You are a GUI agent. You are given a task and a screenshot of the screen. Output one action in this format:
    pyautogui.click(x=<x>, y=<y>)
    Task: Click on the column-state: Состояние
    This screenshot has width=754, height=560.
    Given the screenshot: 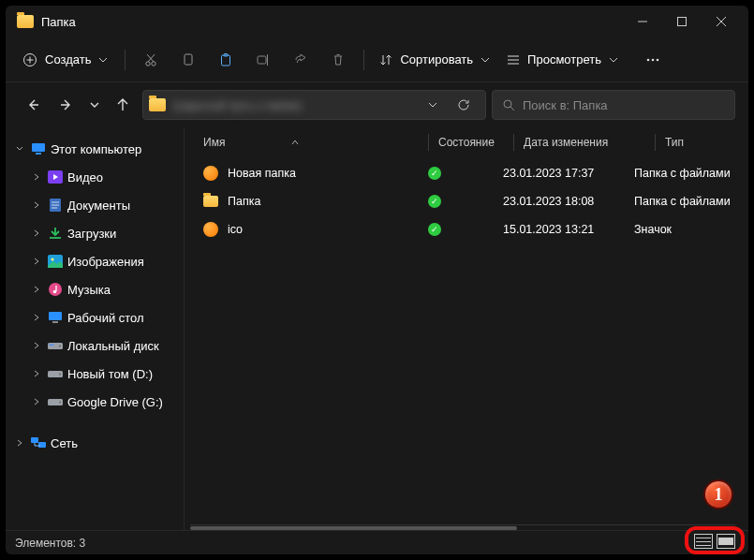 What is the action you would take?
    pyautogui.click(x=476, y=142)
    